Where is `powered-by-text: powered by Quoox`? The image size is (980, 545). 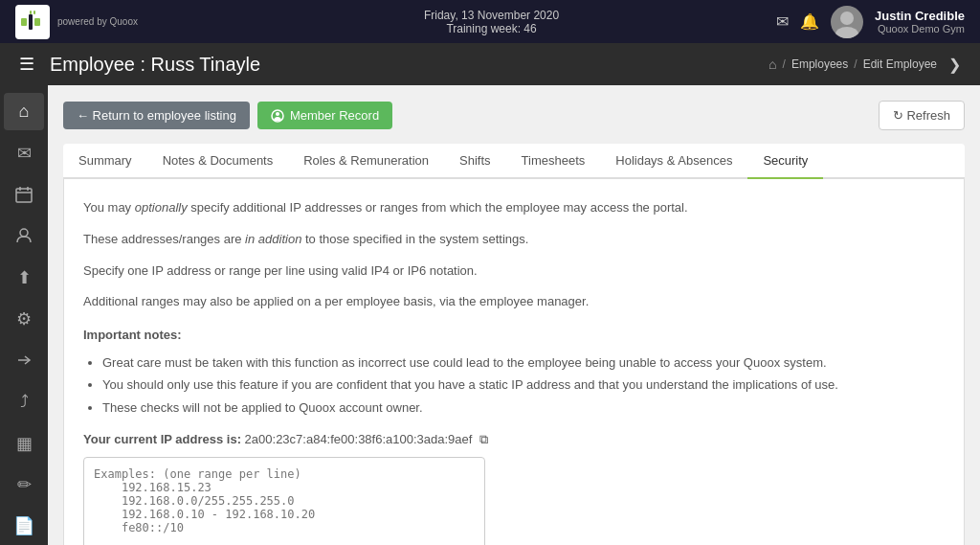
powered-by-text: powered by Quoox is located at coordinates (98, 21).